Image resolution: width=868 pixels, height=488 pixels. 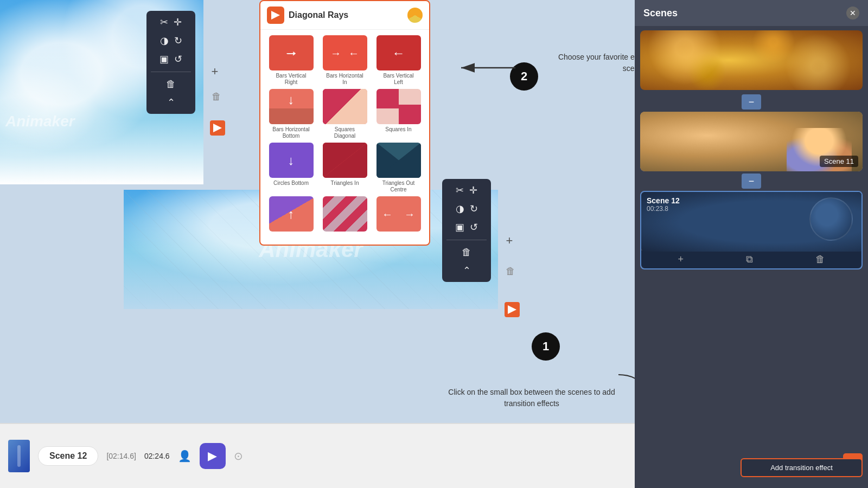 I want to click on scenes-close-button: ✕, so click(x=853, y=13).